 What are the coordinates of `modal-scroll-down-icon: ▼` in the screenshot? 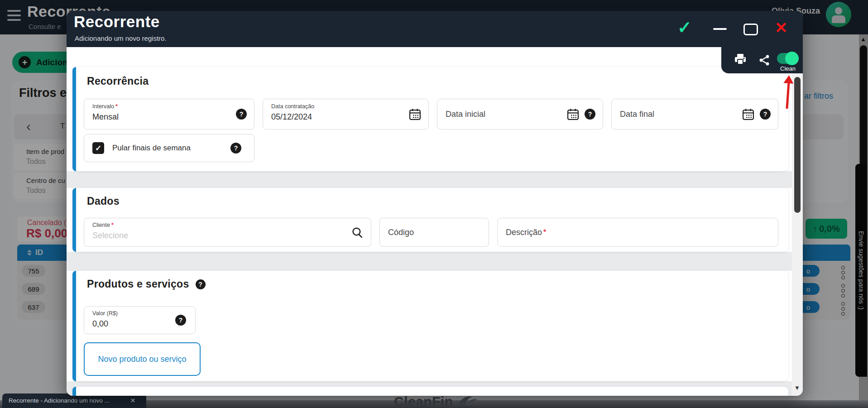 It's located at (797, 388).